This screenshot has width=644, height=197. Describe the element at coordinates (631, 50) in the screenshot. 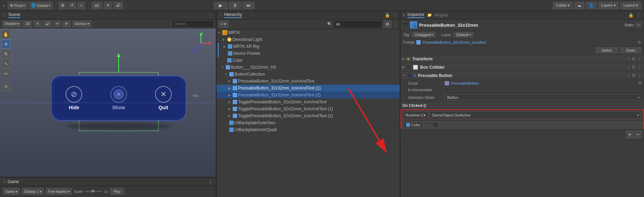

I see `open-button: Open` at that location.